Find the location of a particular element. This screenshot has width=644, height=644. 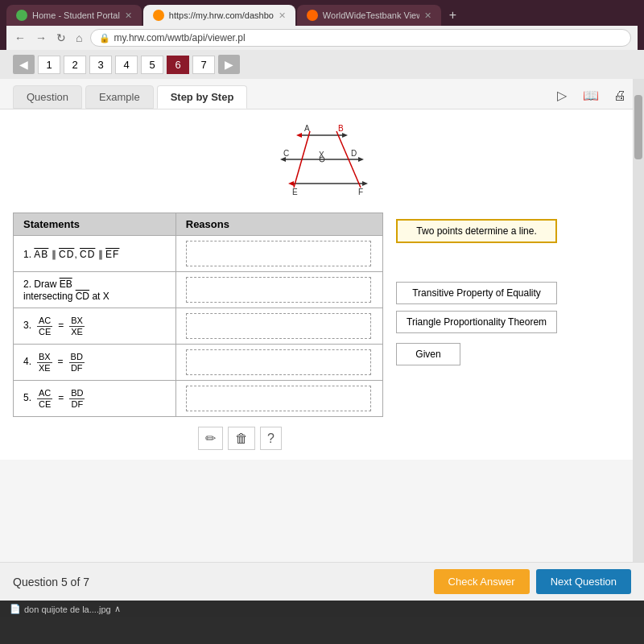

fraction-ac-ce: AC CE is located at coordinates (45, 325).